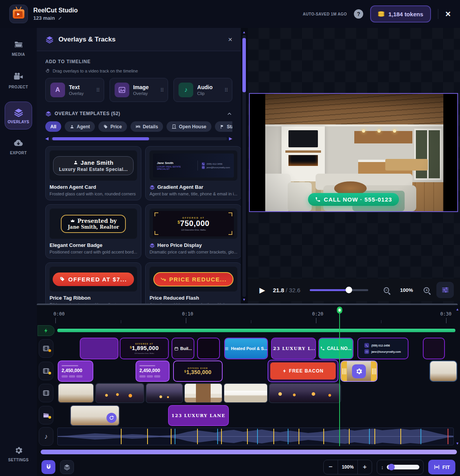 The height and width of the screenshot is (476, 460). I want to click on template-hero-price-display: OFFERED AT $750,000 123 Downshire Drive,…, so click(193, 231).